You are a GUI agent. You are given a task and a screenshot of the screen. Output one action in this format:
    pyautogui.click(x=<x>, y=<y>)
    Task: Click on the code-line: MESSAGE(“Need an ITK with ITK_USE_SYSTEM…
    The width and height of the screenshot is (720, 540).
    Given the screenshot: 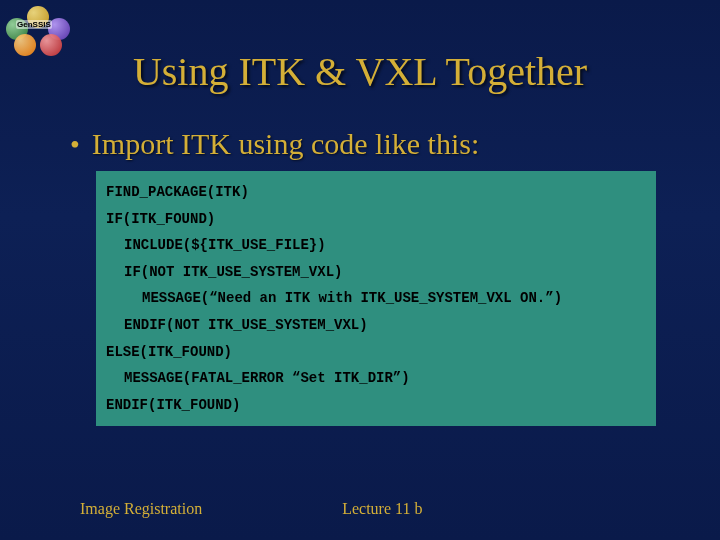 What is the action you would take?
    pyautogui.click(x=376, y=298)
    